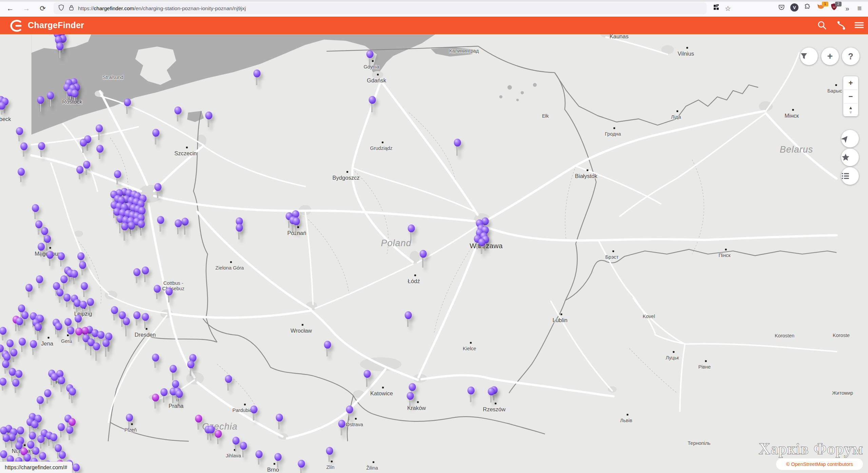  Describe the element at coordinates (380, 8) in the screenshot. I see `url-bar: https://chargefinder.com/en/charging-sta…` at that location.